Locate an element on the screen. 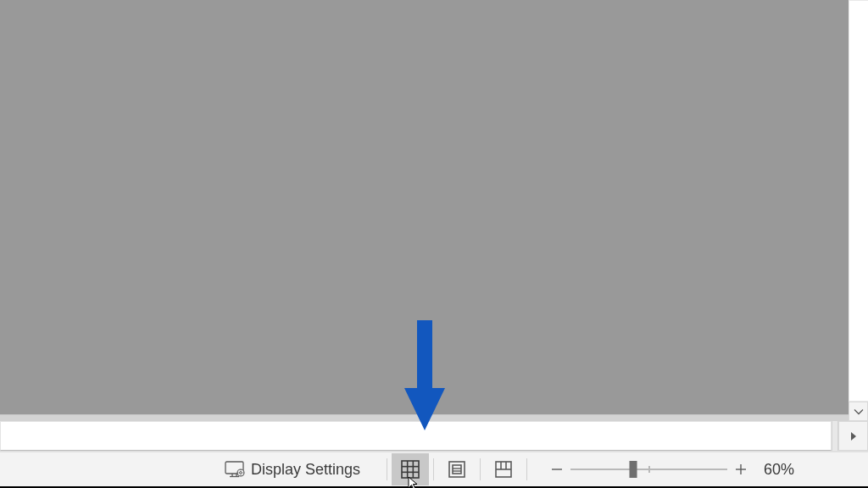  horizontal-scrollbar is located at coordinates (434, 435).